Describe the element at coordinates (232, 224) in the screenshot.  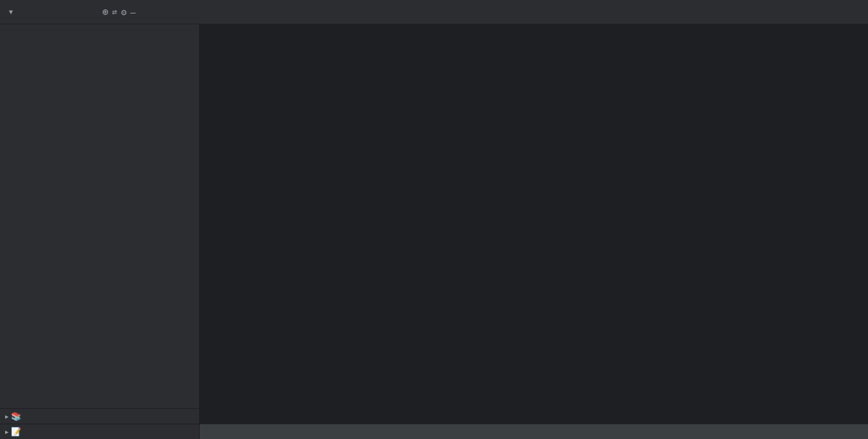
I see `gutter` at that location.